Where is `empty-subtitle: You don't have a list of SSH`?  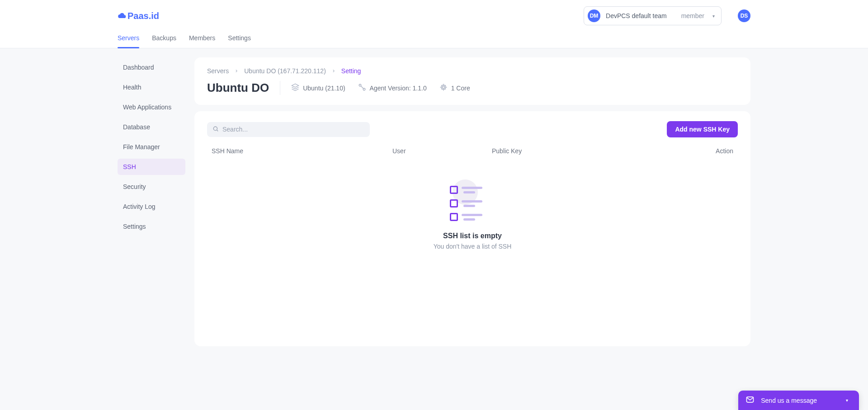 empty-subtitle: You don't have a list of SSH is located at coordinates (472, 246).